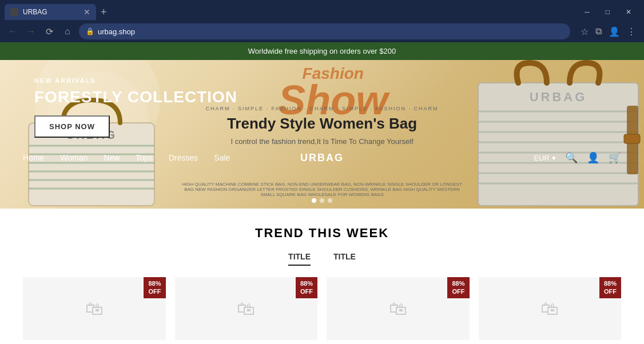 Image resolution: width=644 pixels, height=344 pixels. I want to click on carousel-dots, so click(322, 201).